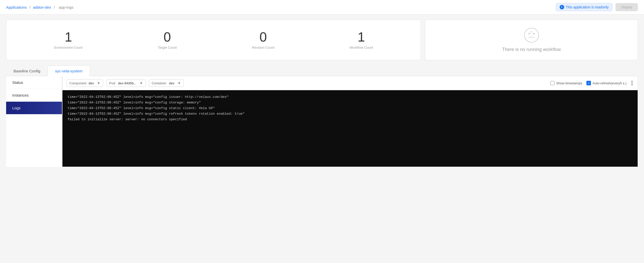  I want to click on logs-options: Show timestamps ✓ Auto-refresh(every5 s.…, so click(592, 83).